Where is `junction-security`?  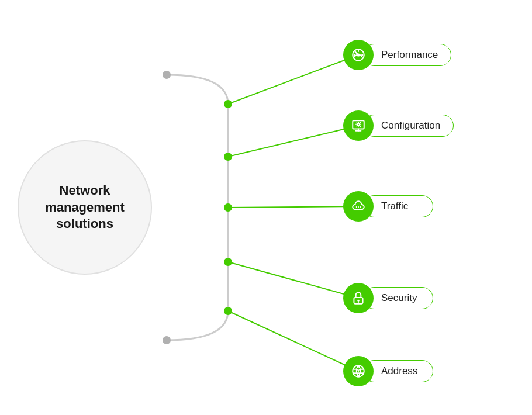 junction-security is located at coordinates (228, 262).